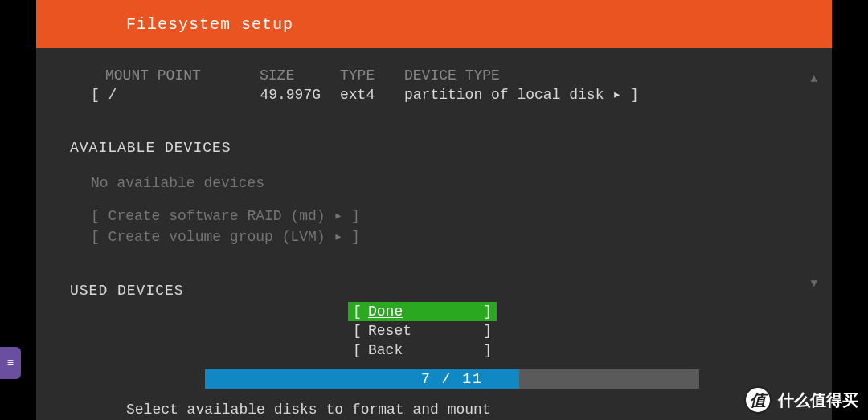 The width and height of the screenshot is (868, 420). I want to click on col-type-header: TYPE, so click(372, 75).